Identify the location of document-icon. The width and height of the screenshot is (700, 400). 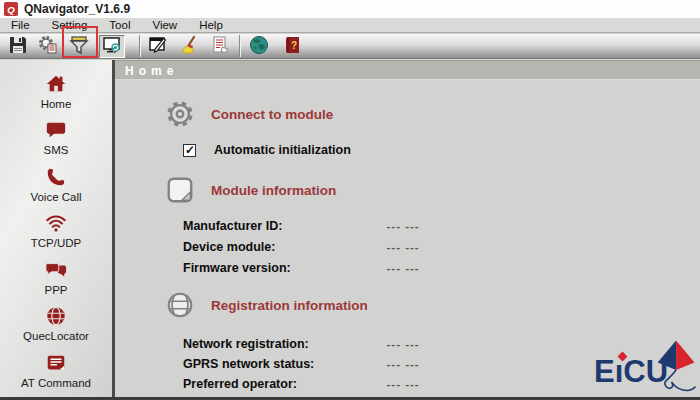
(56, 363).